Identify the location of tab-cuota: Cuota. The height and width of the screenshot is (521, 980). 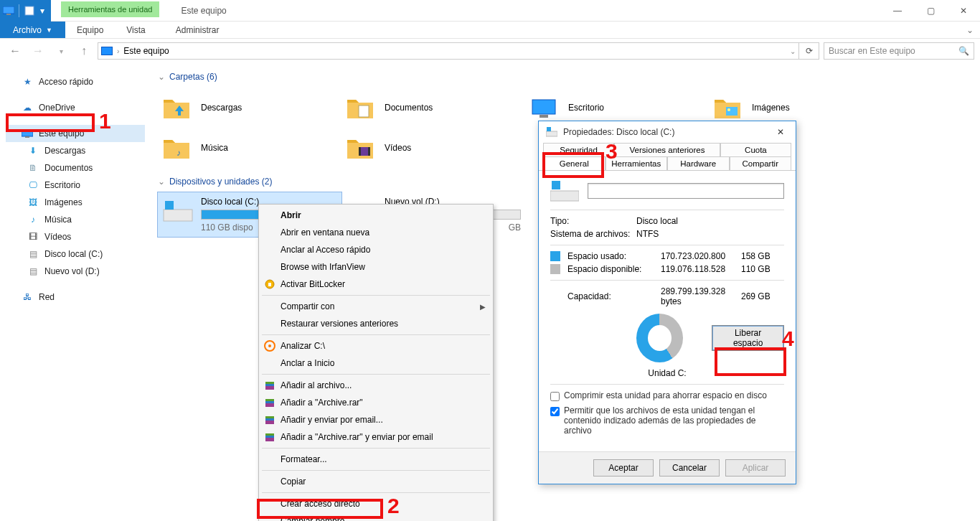
(756, 149).